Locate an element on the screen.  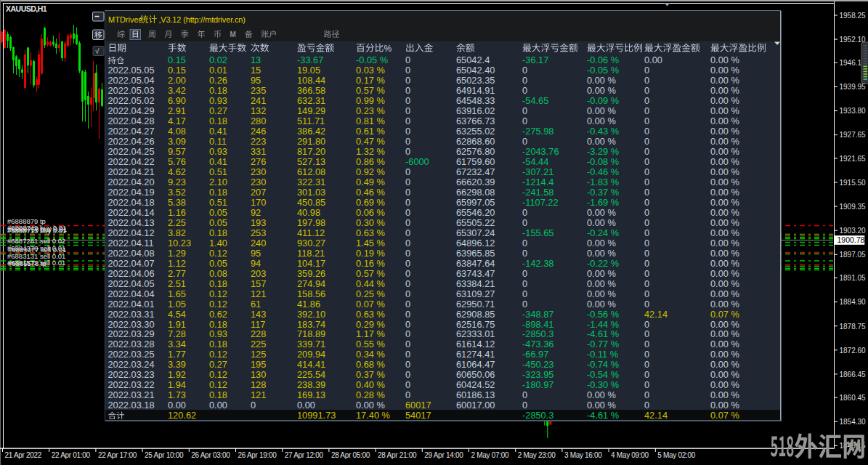
svg-text: 511.71 is located at coordinates (311, 121).